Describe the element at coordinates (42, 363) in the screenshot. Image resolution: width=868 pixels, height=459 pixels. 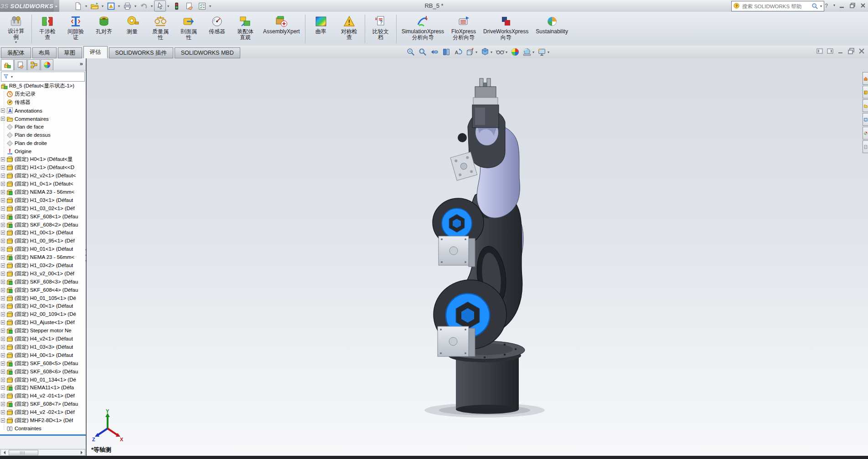
I see `tree-item: +(固定) SKF_608<5> (Défau` at that location.